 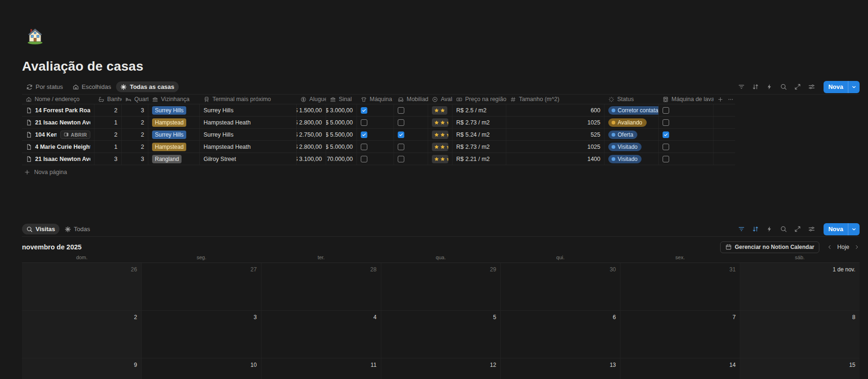 What do you see at coordinates (147, 87) in the screenshot?
I see `view-tab-todas-as-casas: Todas as casas` at bounding box center [147, 87].